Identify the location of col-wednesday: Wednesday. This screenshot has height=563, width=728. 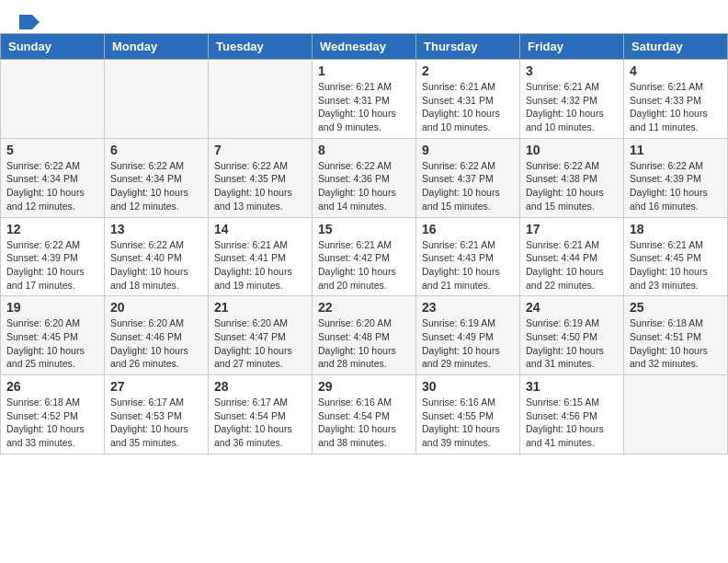
(364, 47).